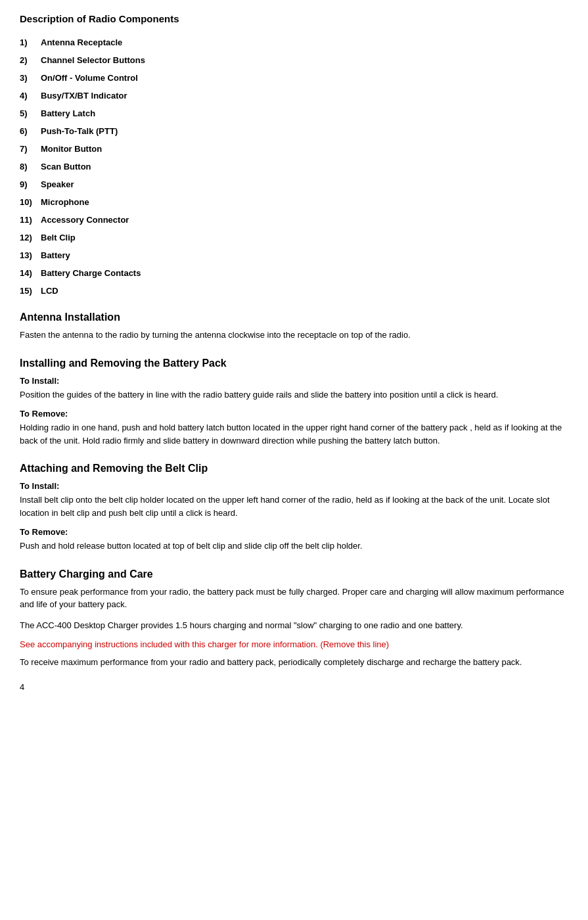  Describe the element at coordinates (30, 219) in the screenshot. I see `list-item-number: 11)` at that location.